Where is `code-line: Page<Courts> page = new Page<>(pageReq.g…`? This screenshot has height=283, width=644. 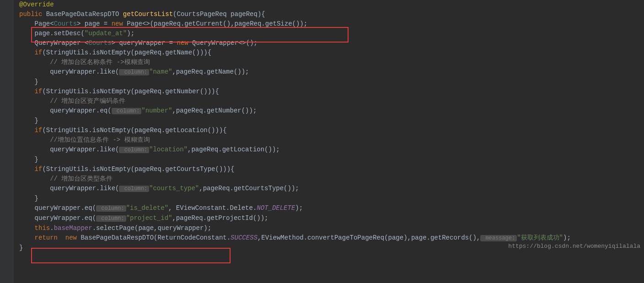
code-line: Page<Courts> page = new Page<>(pageReq.g… is located at coordinates (332, 24).